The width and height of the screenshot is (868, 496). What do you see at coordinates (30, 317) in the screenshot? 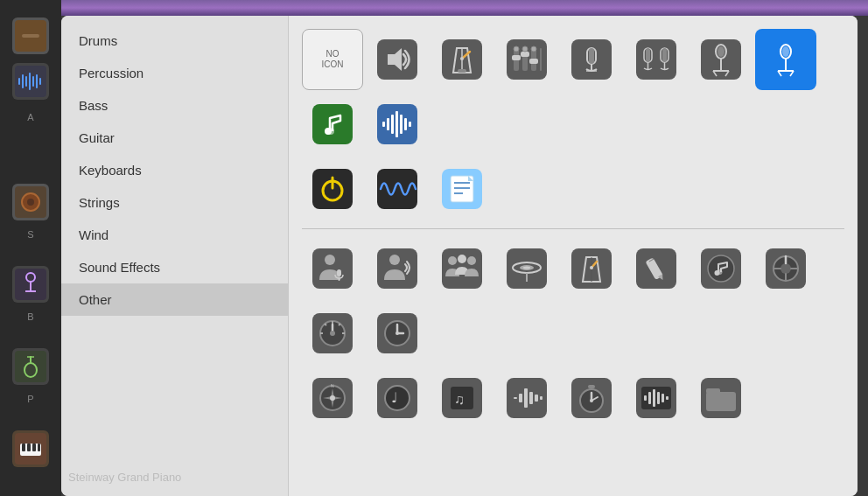
I see `track-label-4: B` at bounding box center [30, 317].